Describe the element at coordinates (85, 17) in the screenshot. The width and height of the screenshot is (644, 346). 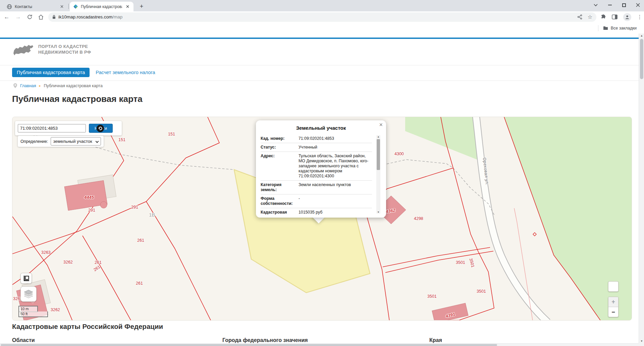
I see `url-domain: ik10map.roscadastres.com` at that location.